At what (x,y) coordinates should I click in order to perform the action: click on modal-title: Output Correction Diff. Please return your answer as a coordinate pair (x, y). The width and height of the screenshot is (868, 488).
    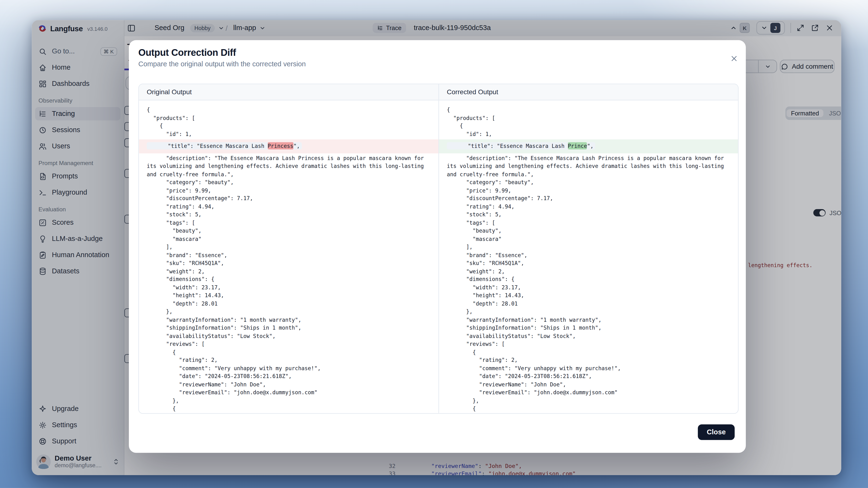
    Looking at the image, I should click on (187, 53).